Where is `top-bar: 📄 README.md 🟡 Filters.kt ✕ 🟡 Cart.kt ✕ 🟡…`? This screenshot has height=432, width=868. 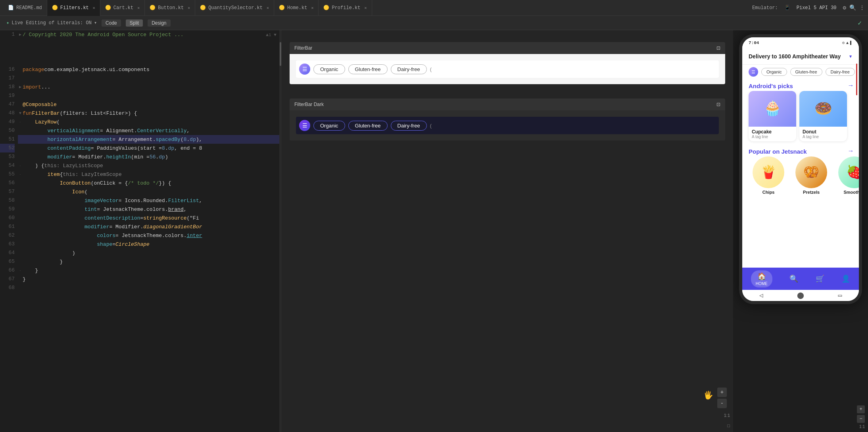 top-bar: 📄 README.md 🟡 Filters.kt ✕ 🟡 Cart.kt ✕ 🟡… is located at coordinates (434, 8).